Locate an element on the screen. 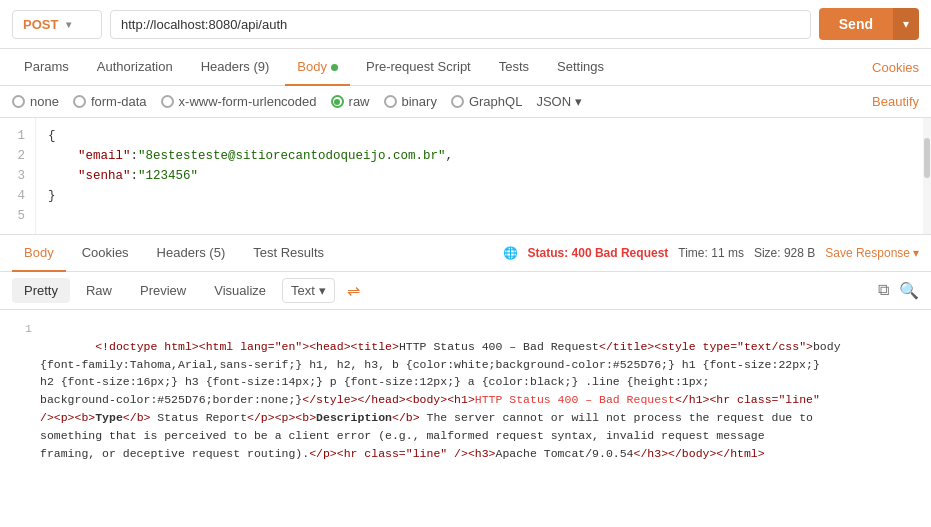 This screenshot has height=527, width=931. top-bar: POST ▾ Send ▾ is located at coordinates (466, 24).